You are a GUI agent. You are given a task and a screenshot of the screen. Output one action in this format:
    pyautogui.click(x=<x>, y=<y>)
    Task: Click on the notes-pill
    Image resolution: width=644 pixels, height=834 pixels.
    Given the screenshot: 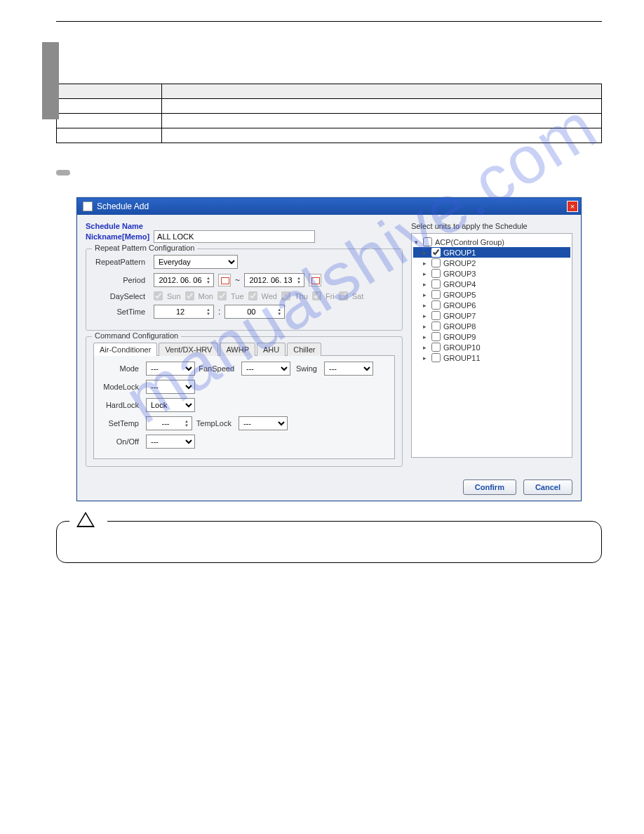 What is the action you would take?
    pyautogui.click(x=63, y=173)
    